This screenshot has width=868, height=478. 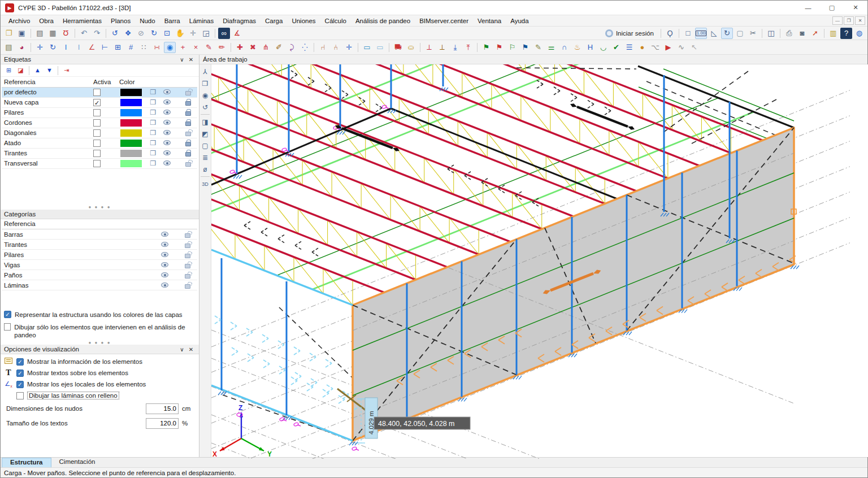 What do you see at coordinates (20, 71) in the screenshot?
I see `delete-layer-icon: ◪` at bounding box center [20, 71].